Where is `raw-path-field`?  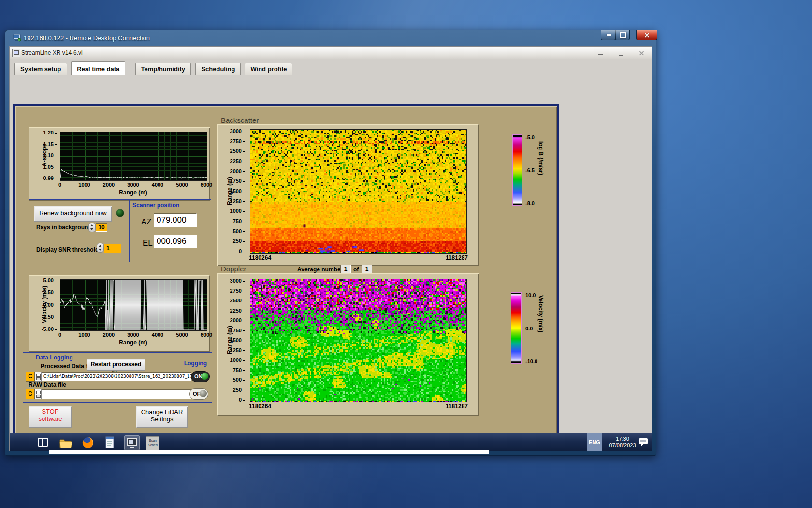
raw-path-field is located at coordinates (116, 394).